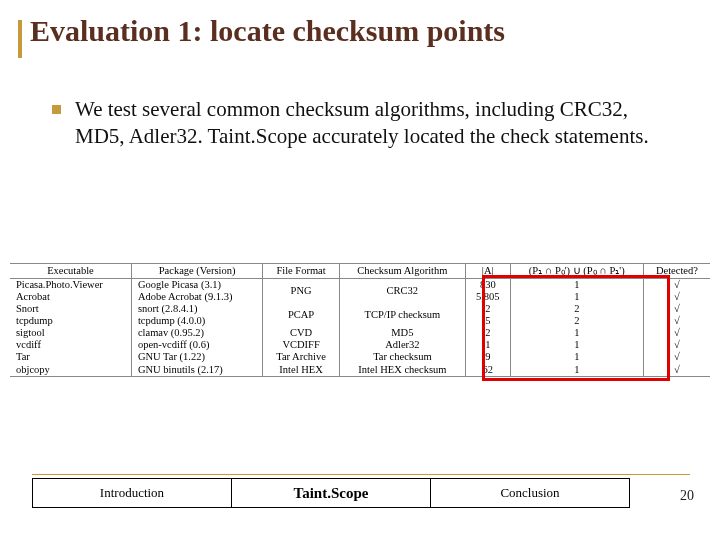  Describe the element at coordinates (360, 286) in the screenshot. I see `table-row: Picasa.Photo.Viewer Google Picasa (3.1) …` at that location.